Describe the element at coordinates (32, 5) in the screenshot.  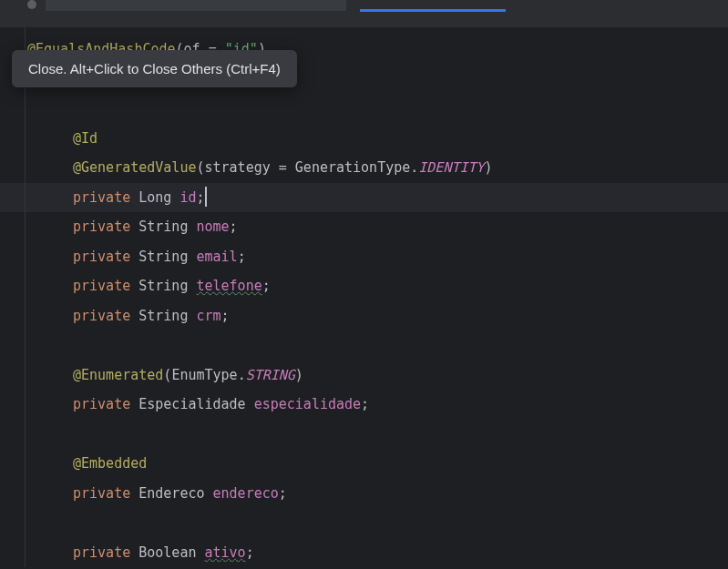
I see `tab-close-icon` at that location.